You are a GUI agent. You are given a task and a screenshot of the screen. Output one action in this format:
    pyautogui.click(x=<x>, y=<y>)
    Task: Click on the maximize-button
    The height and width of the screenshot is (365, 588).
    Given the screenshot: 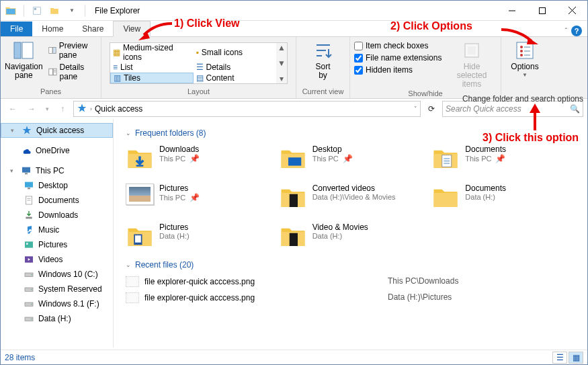 What is the action you would take?
    pyautogui.click(x=542, y=11)
    